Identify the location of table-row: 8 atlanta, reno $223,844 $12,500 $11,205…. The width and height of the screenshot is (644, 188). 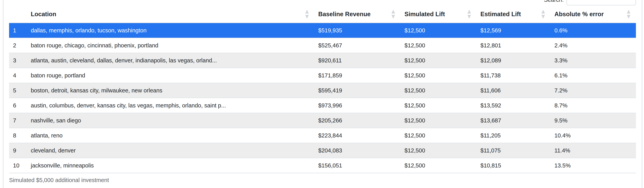
(322, 135).